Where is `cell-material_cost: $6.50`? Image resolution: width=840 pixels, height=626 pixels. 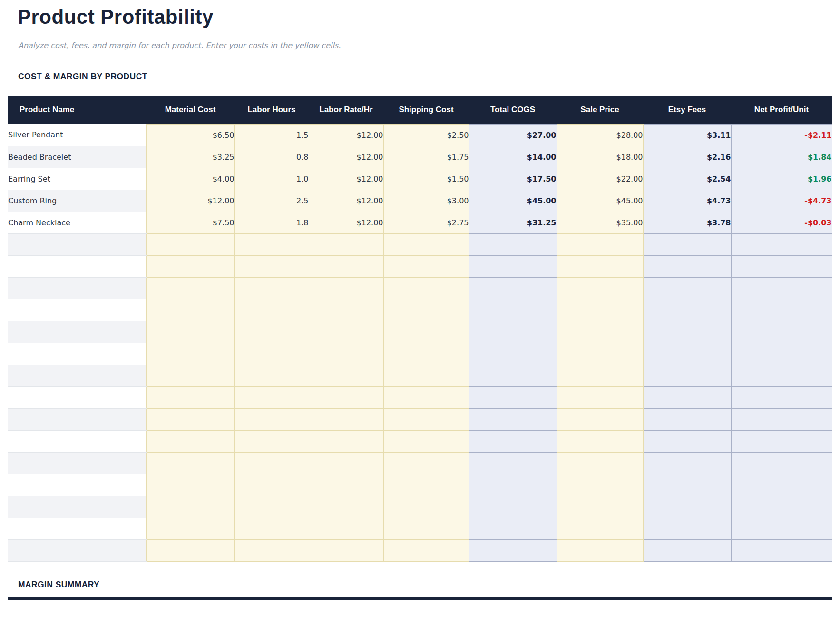 cell-material_cost: $6.50 is located at coordinates (190, 135).